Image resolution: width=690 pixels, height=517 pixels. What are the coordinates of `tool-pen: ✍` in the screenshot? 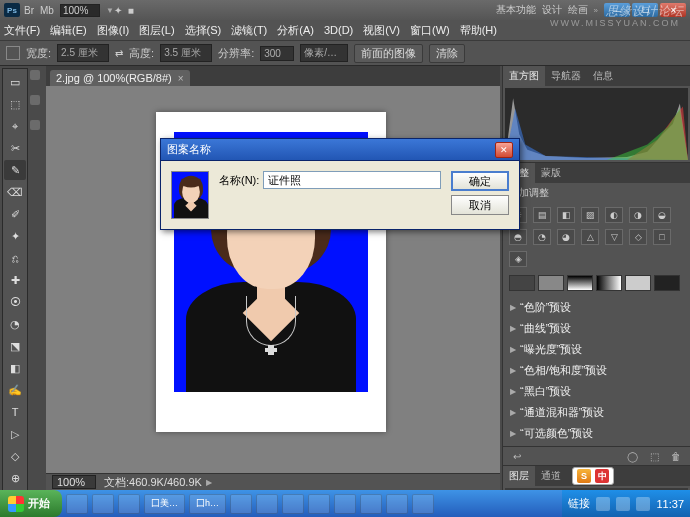 It's located at (15, 390).